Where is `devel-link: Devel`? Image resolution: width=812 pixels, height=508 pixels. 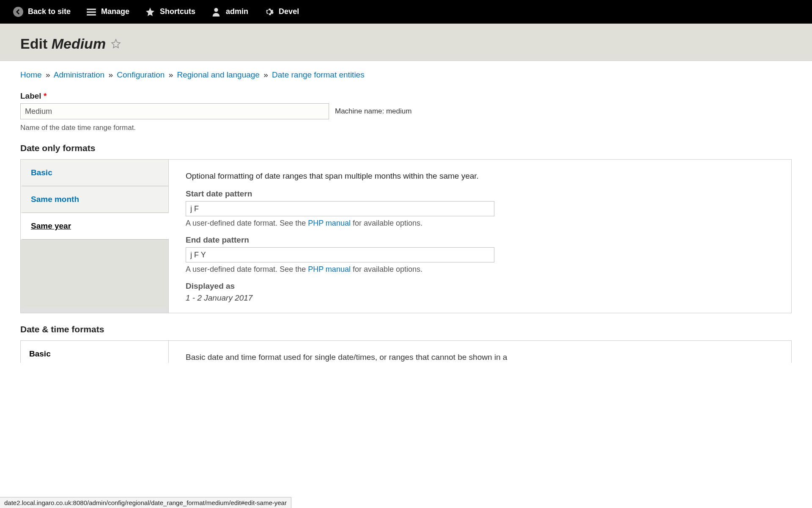
devel-link: Devel is located at coordinates (281, 12).